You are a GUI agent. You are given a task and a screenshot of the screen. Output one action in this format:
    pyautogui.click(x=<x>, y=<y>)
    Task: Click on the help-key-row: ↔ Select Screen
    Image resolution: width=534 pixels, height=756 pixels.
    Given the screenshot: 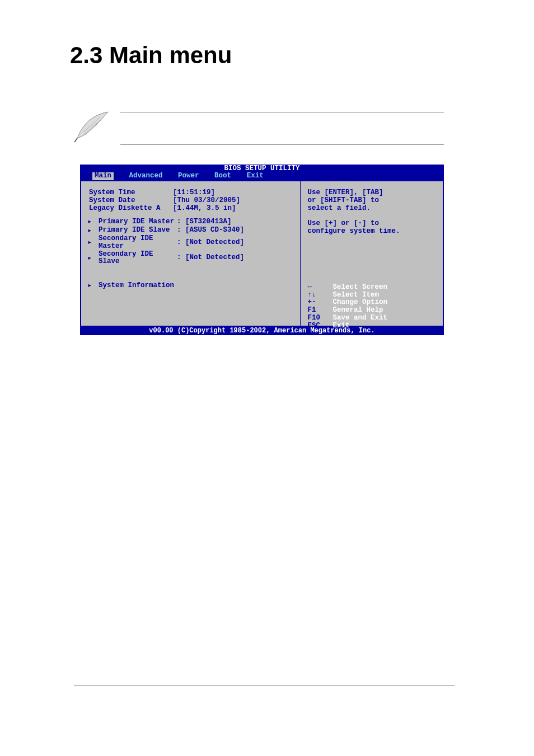 What is the action you would take?
    pyautogui.click(x=372, y=288)
    